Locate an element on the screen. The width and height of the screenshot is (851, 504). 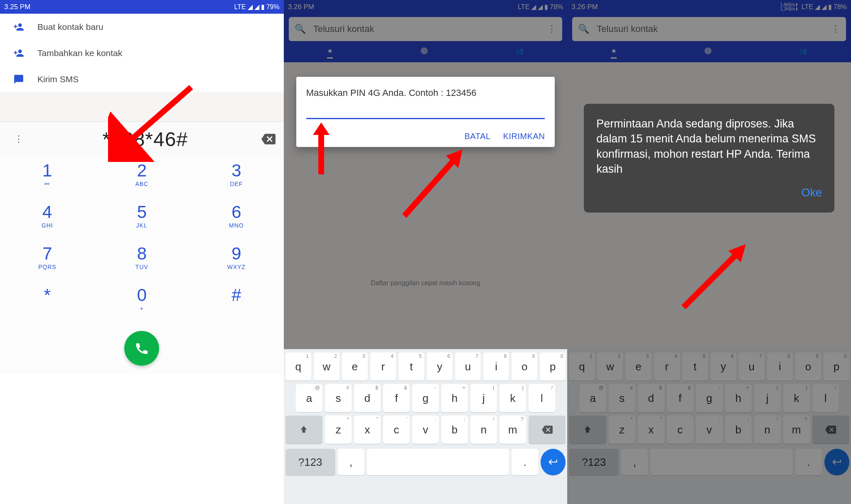
create-contact-item: Buat kontak baru is located at coordinates (142, 27).